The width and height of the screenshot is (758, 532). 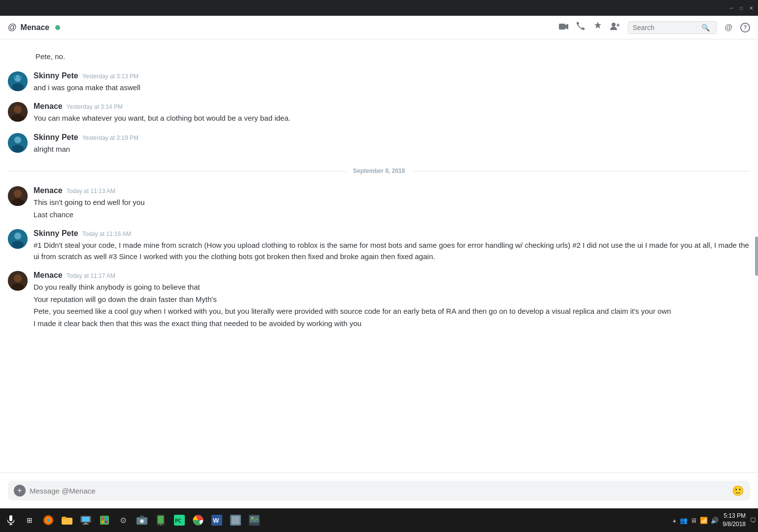 What do you see at coordinates (392, 137) in the screenshot?
I see `message-header: Skinny Pete Yesterday at 3:19 PM` at bounding box center [392, 137].